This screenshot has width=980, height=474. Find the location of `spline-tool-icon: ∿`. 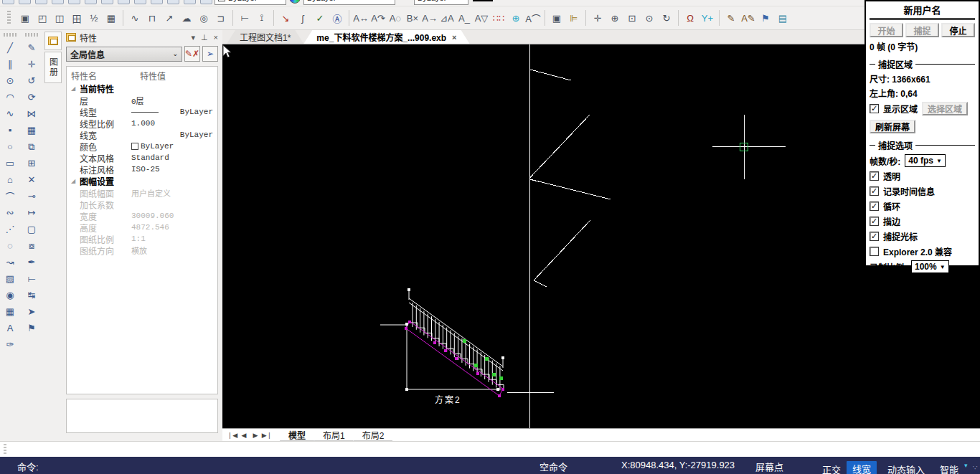

spline-tool-icon: ∿ is located at coordinates (10, 113).